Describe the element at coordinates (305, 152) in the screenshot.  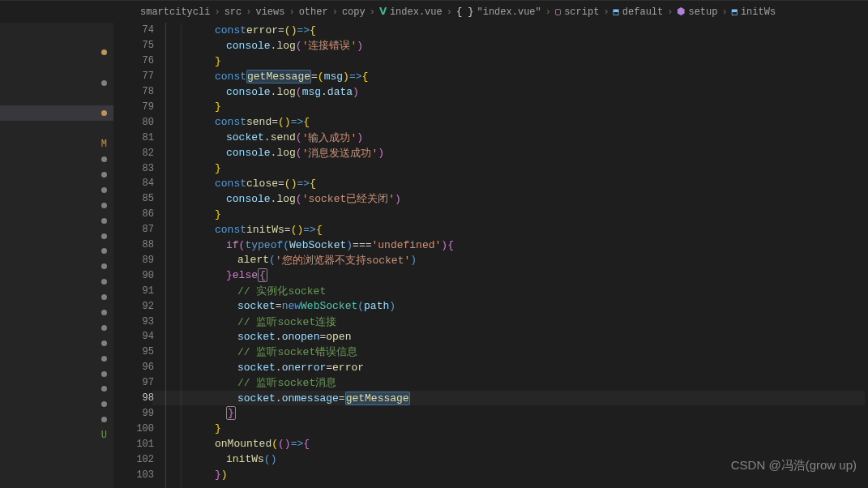
I see `code-line: console.log('消息发送成功')` at that location.